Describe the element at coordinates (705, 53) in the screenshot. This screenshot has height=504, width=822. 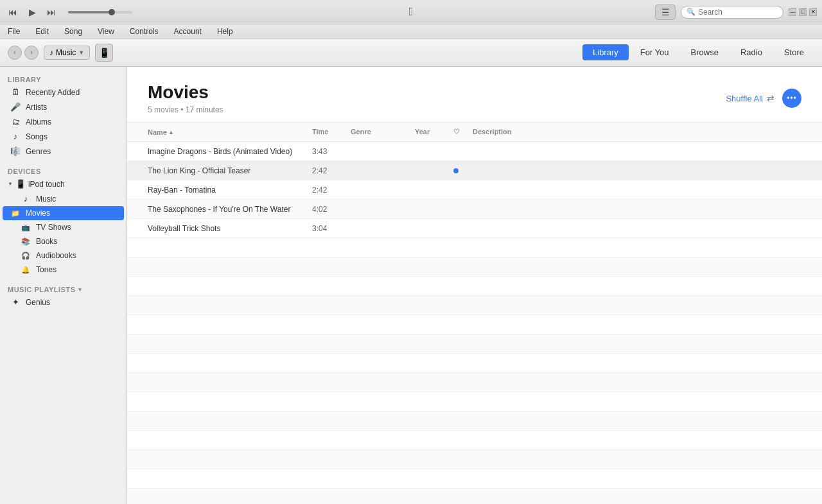
I see `tab-browse: Browse` at that location.